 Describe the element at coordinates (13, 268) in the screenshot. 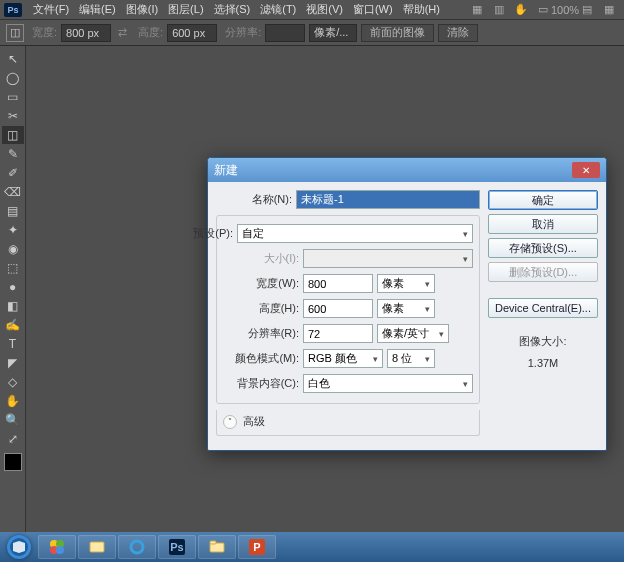

I see `gradient-tool-icon: ⬚` at that location.